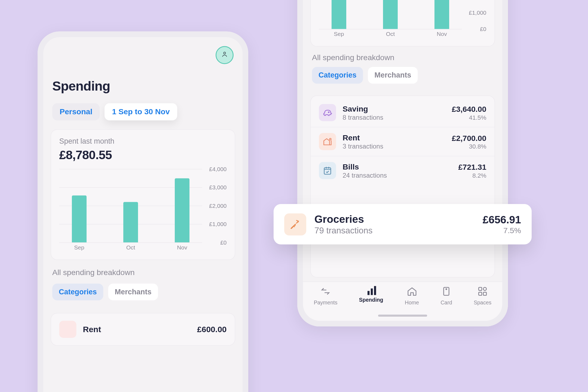 This screenshot has width=588, height=392. What do you see at coordinates (446, 292) in the screenshot?
I see `card-icon` at bounding box center [446, 292].